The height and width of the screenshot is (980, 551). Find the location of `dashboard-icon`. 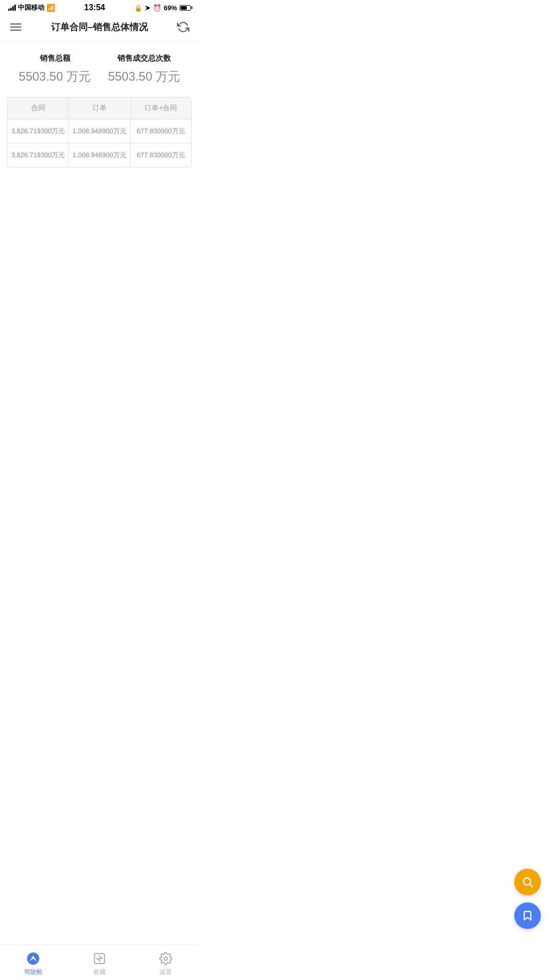

dashboard-icon is located at coordinates (33, 959).